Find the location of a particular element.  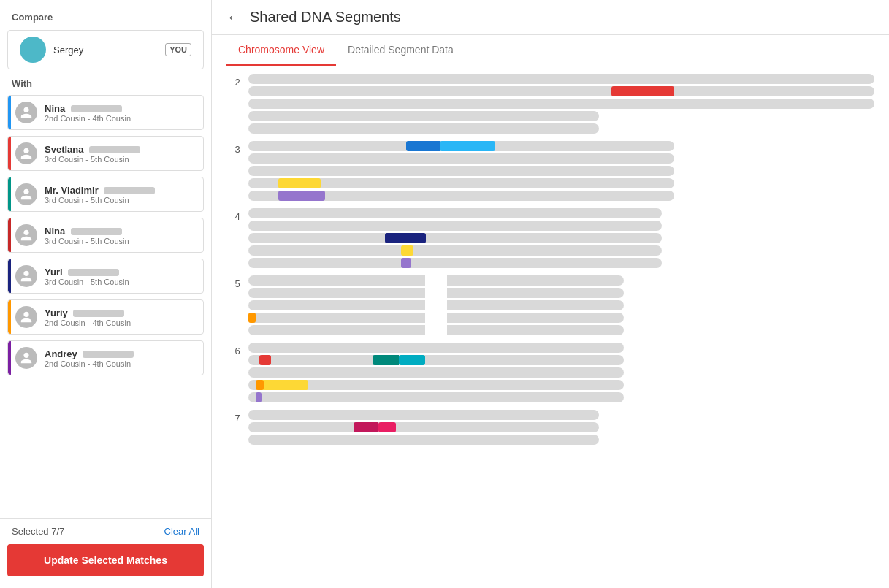

chr-3-segment-blue1 is located at coordinates (424, 146).